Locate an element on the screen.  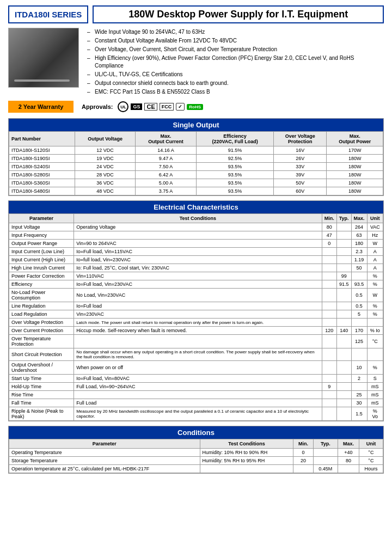
table-cell: 6.42 A is located at coordinates (166, 175).